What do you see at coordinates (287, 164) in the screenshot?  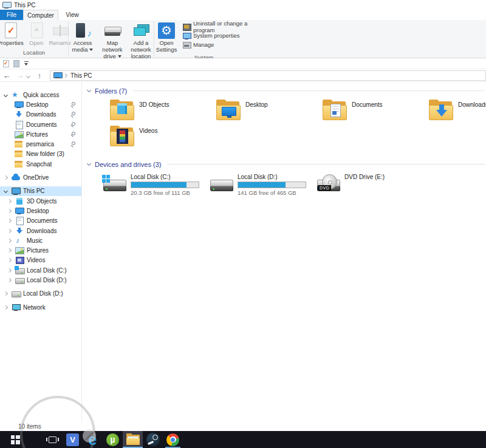 I see `drives-group-header: Devices and drives (3)` at bounding box center [287, 164].